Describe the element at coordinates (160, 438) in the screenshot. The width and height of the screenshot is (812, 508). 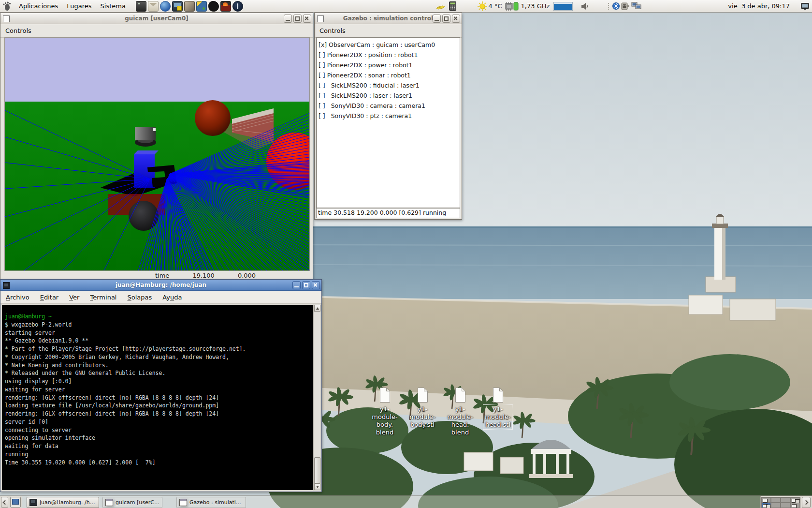
I see `terminal-line: opening simulator interface` at that location.